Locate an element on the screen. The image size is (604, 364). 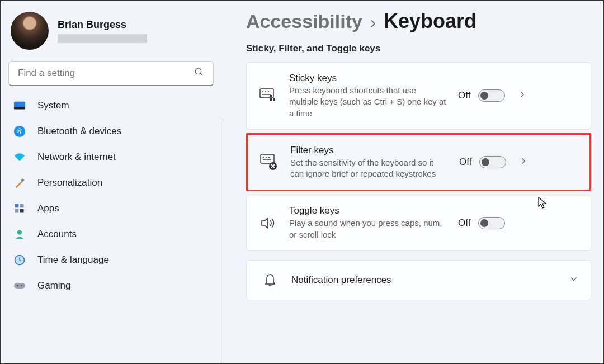
bluetooth-icon is located at coordinates (20, 131).